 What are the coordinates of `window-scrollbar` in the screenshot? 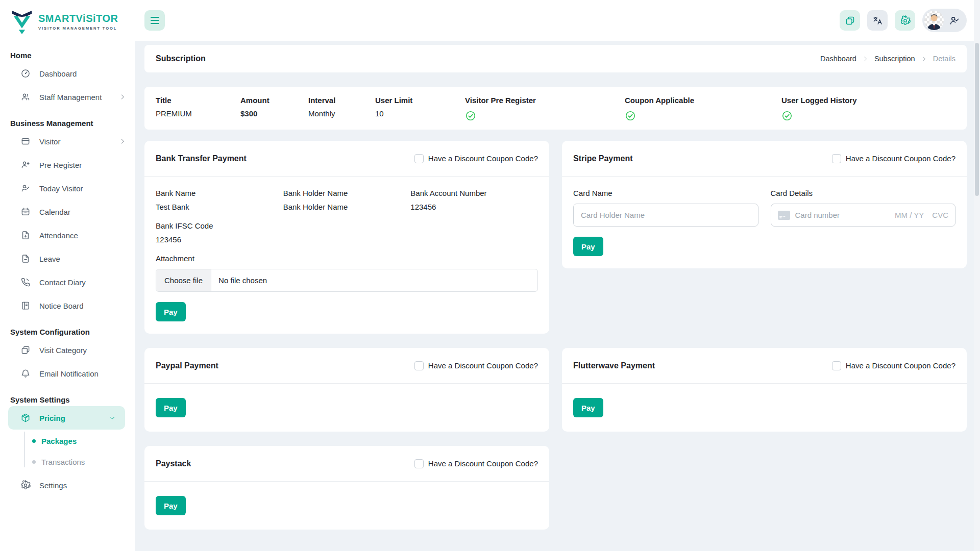 It's located at (977, 276).